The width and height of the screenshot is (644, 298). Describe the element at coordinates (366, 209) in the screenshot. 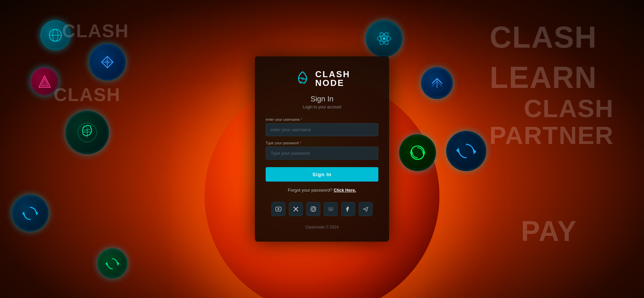

I see `social-telegram` at that location.